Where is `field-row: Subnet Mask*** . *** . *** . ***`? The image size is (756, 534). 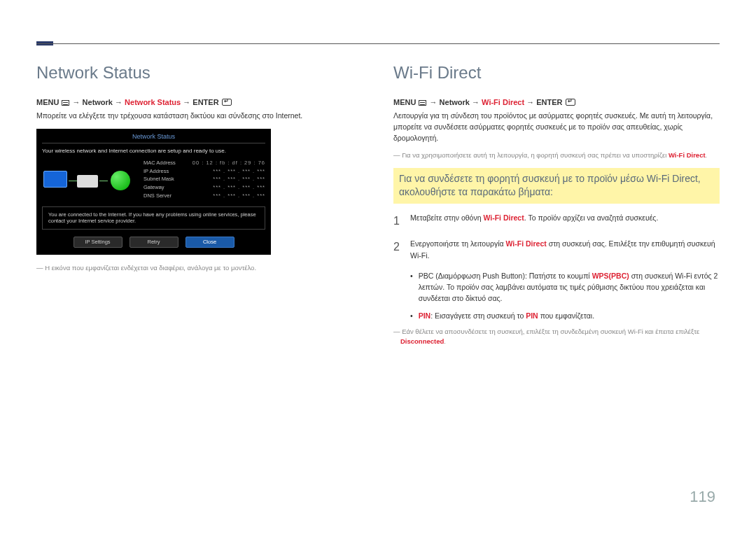
field-row: Subnet Mask*** . *** . *** . *** is located at coordinates (204, 179).